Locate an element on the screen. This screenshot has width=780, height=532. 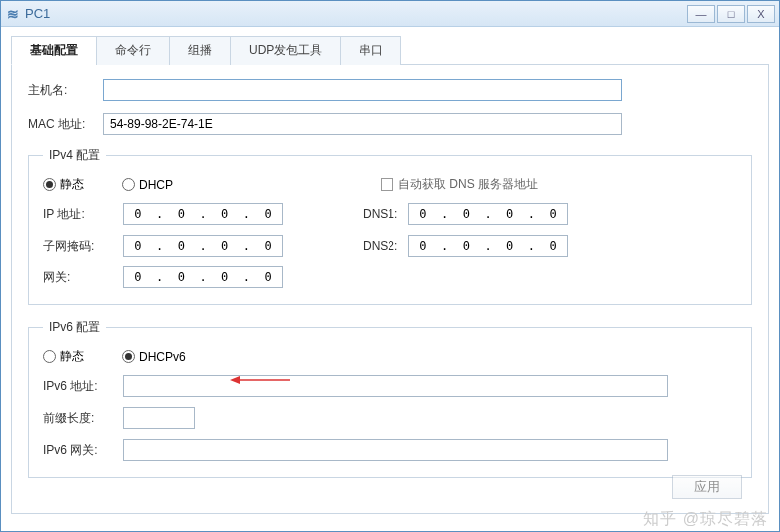
ipv4-legend: IPv4 配置 is located at coordinates (74, 156).